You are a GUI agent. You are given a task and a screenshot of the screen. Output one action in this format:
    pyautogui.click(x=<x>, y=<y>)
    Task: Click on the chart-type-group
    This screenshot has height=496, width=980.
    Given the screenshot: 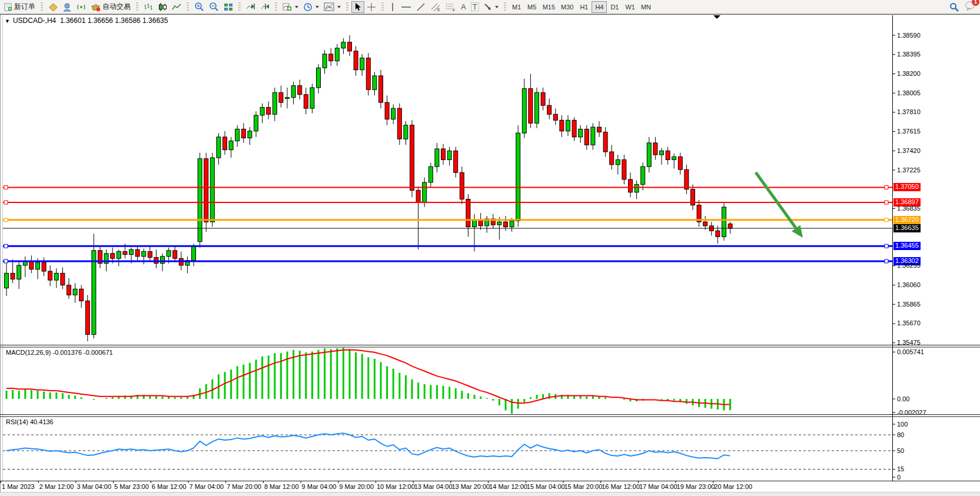 What is the action you would take?
    pyautogui.click(x=162, y=7)
    